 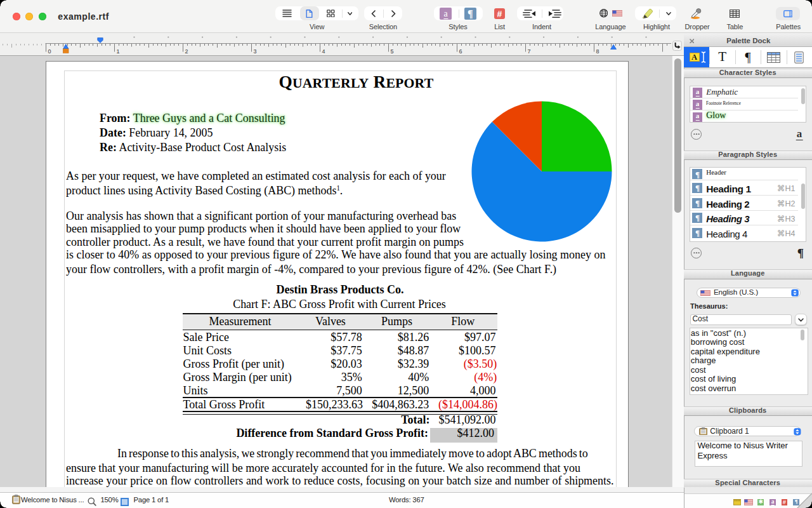 What do you see at coordinates (461, 51) in the screenshot?
I see `svg-text: 6` at bounding box center [461, 51].